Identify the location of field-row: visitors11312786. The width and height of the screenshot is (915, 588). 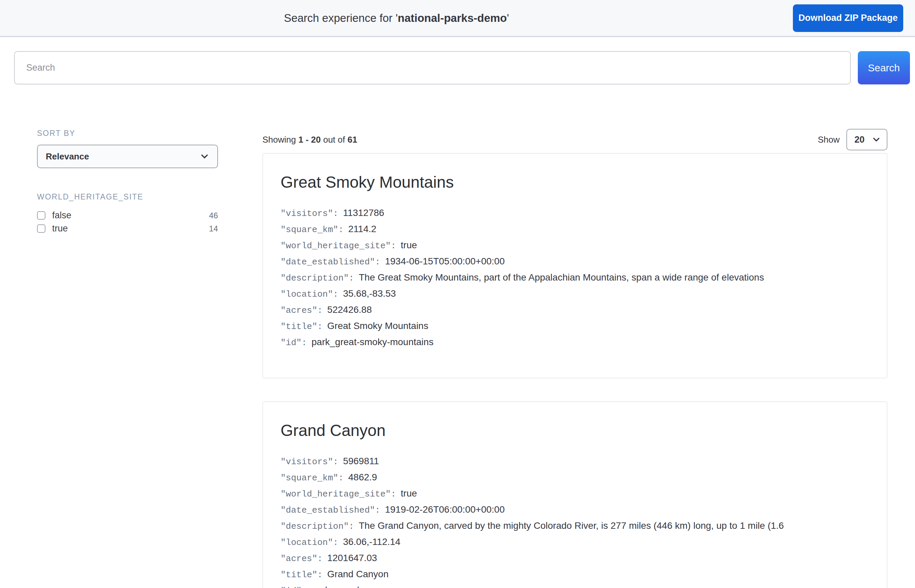
(575, 214).